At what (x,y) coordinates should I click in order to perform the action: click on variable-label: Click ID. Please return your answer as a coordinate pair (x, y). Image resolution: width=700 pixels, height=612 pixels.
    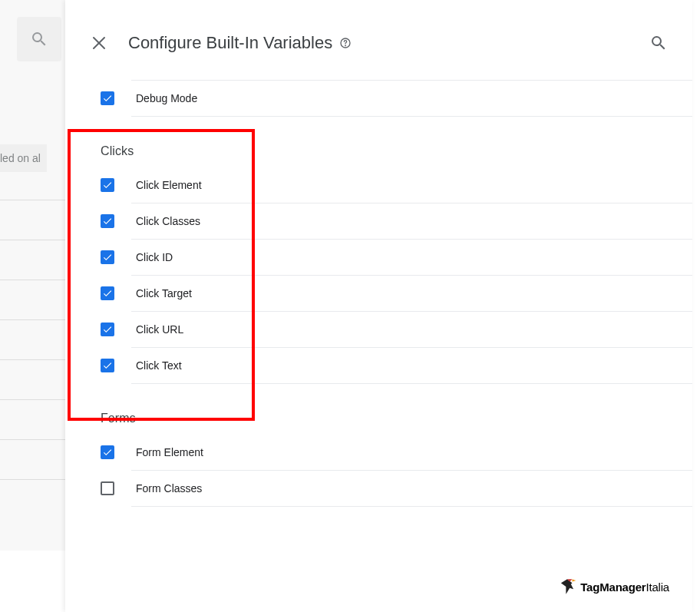
    Looking at the image, I should click on (154, 257).